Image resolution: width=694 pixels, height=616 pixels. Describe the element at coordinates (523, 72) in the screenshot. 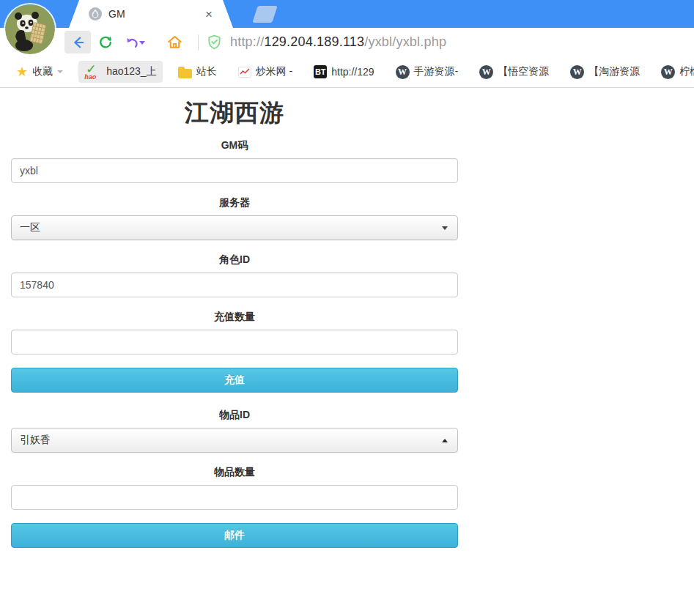

I see `bookmark-label: 【悟空资源` at that location.